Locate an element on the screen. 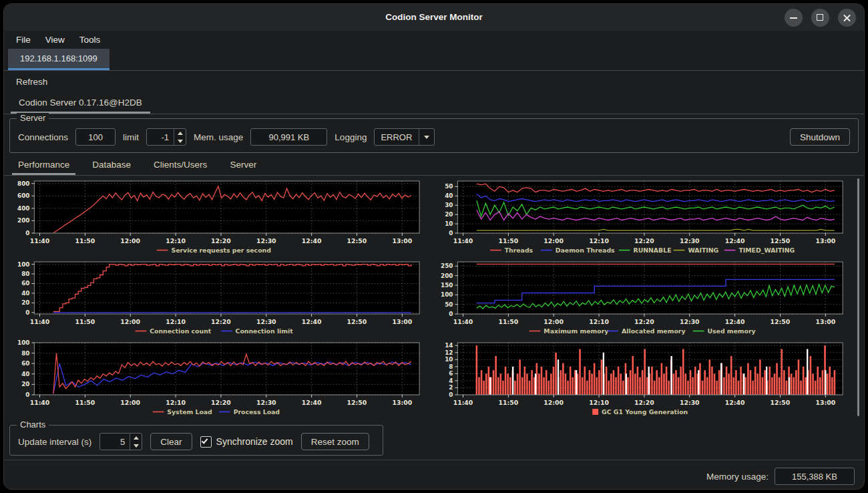  scrollbar is located at coordinates (859, 297).